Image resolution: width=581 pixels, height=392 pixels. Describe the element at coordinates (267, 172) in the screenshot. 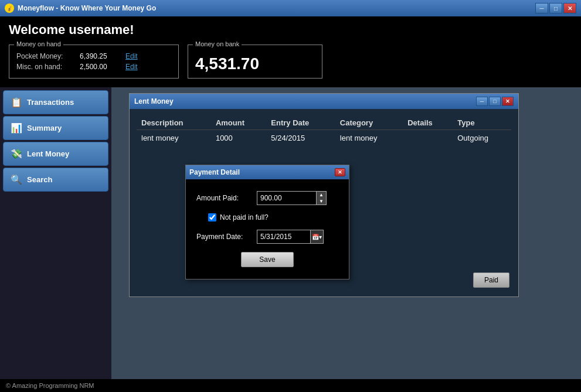

I see `dialog-title-bar: Payment Detail ✕` at that location.